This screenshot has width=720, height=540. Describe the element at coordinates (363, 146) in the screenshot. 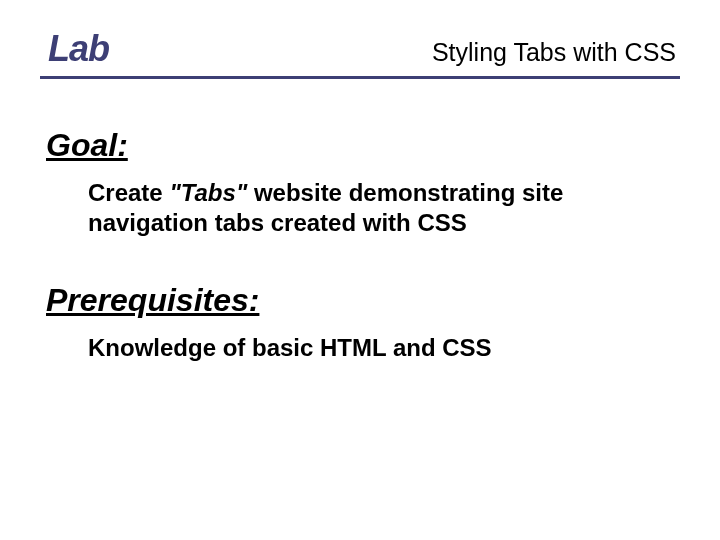

I see `goal-heading: Goal:` at that location.